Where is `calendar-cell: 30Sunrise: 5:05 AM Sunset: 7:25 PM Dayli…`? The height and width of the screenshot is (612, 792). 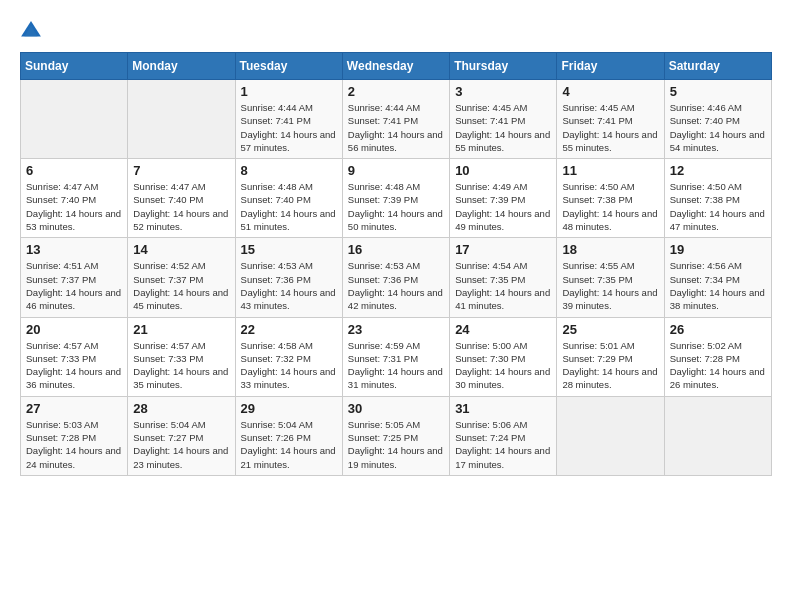 calendar-cell: 30Sunrise: 5:05 AM Sunset: 7:25 PM Dayli… is located at coordinates (396, 436).